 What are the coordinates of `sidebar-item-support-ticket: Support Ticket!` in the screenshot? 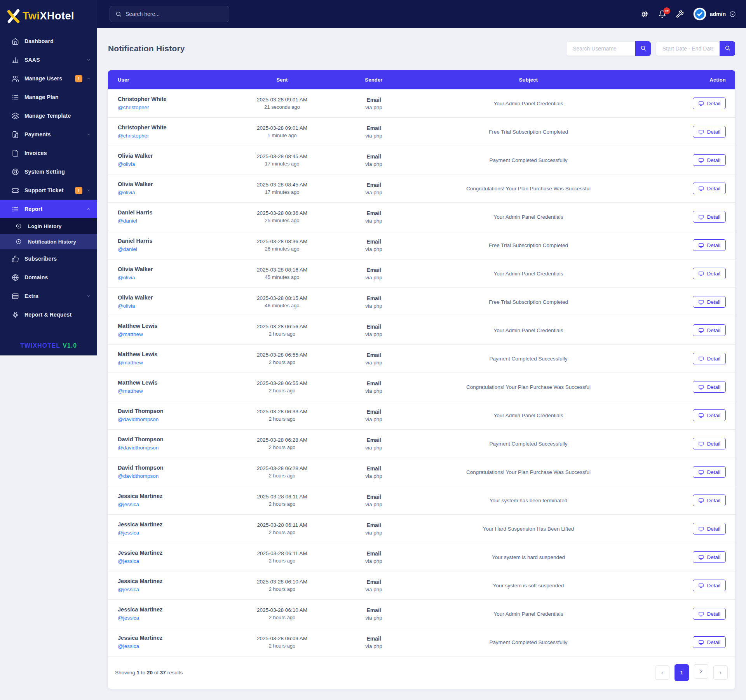 It's located at (49, 190).